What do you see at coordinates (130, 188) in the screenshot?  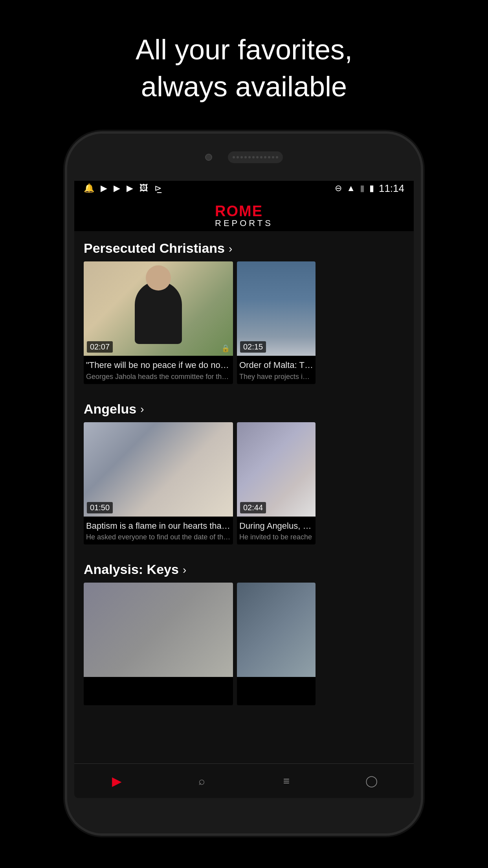 I see `play3-icon: ▶` at bounding box center [130, 188].